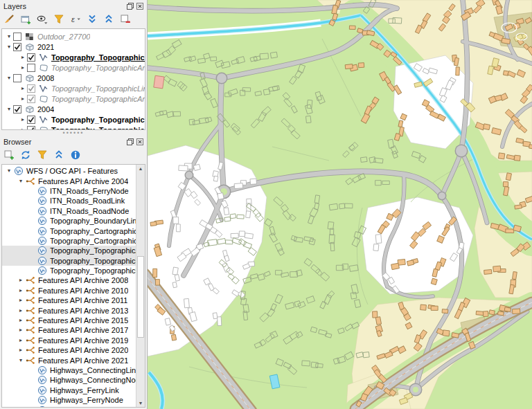 This screenshot has width=532, height=409. Describe the element at coordinates (141, 297) in the screenshot. I see `scrollbar-thumb` at that location.